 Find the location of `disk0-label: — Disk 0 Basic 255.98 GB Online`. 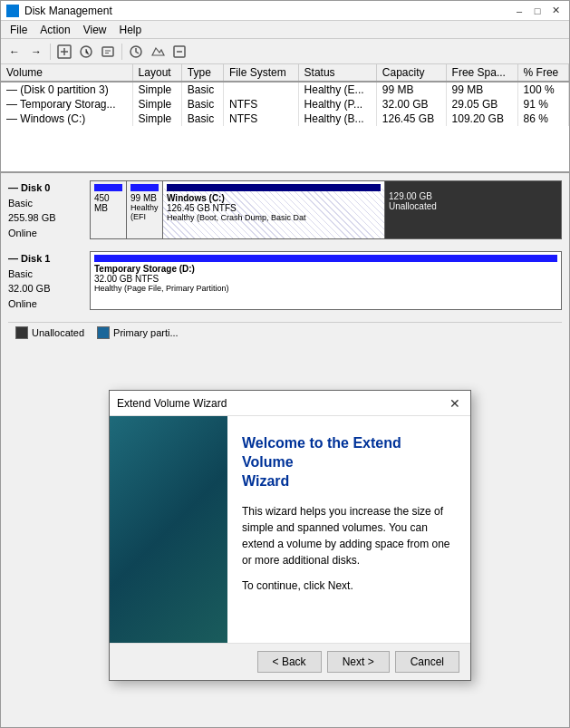

disk0-label: — Disk 0 Basic 255.98 GB Online is located at coordinates (49, 212).